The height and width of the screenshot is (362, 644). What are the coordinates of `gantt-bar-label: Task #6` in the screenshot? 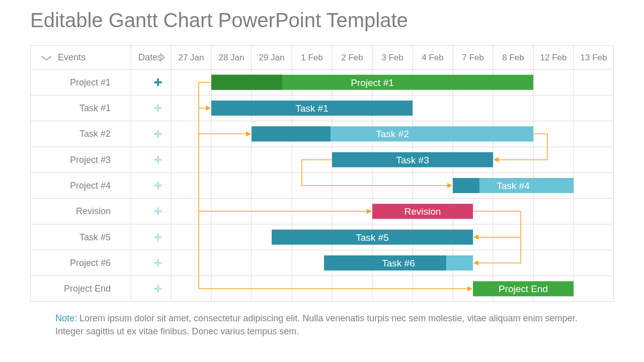 It's located at (398, 263).